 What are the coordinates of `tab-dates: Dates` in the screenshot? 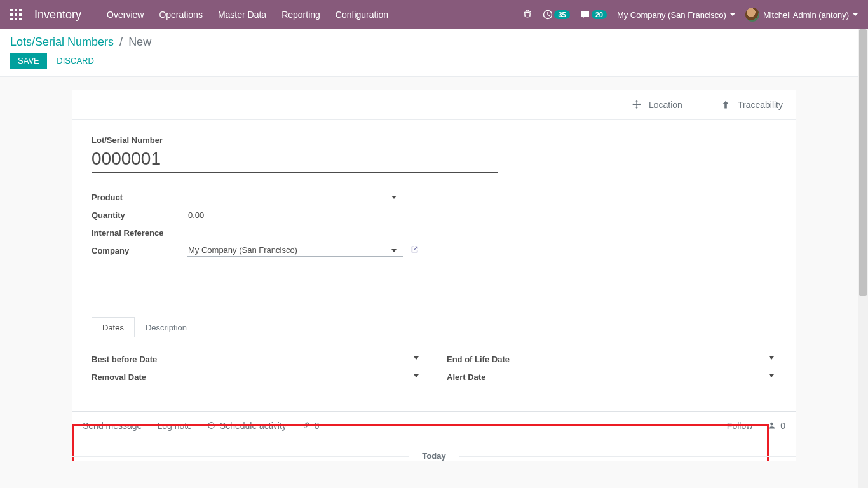 It's located at (113, 327).